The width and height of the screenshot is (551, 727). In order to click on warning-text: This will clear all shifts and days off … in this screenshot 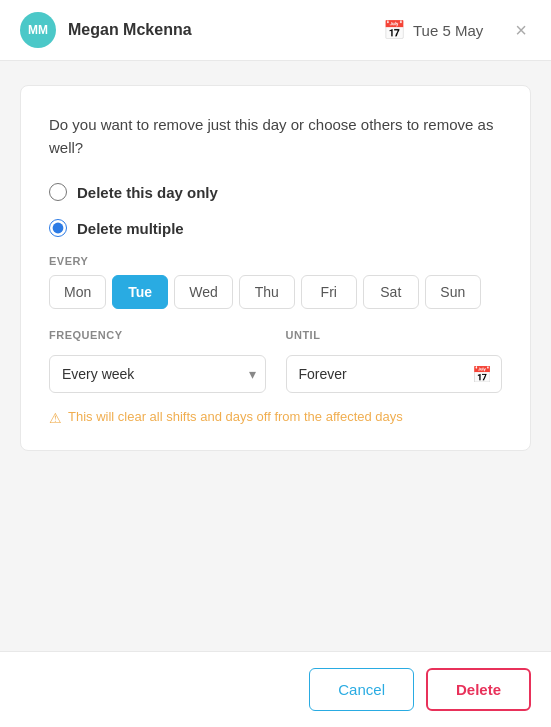, I will do `click(236, 416)`.